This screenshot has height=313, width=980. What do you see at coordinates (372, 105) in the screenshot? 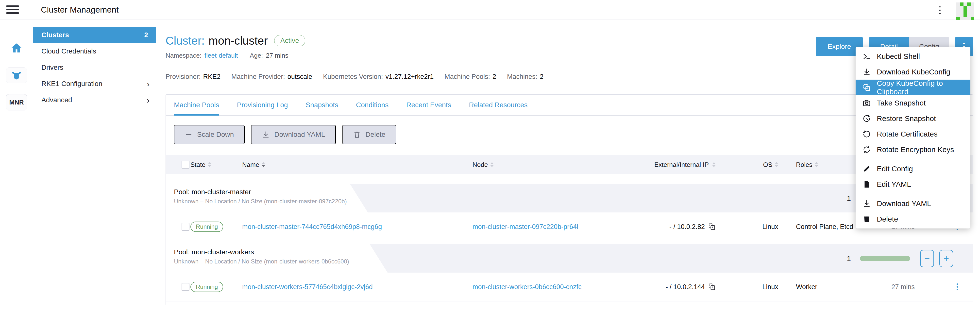
I see `tab-conditions: Conditions` at bounding box center [372, 105].